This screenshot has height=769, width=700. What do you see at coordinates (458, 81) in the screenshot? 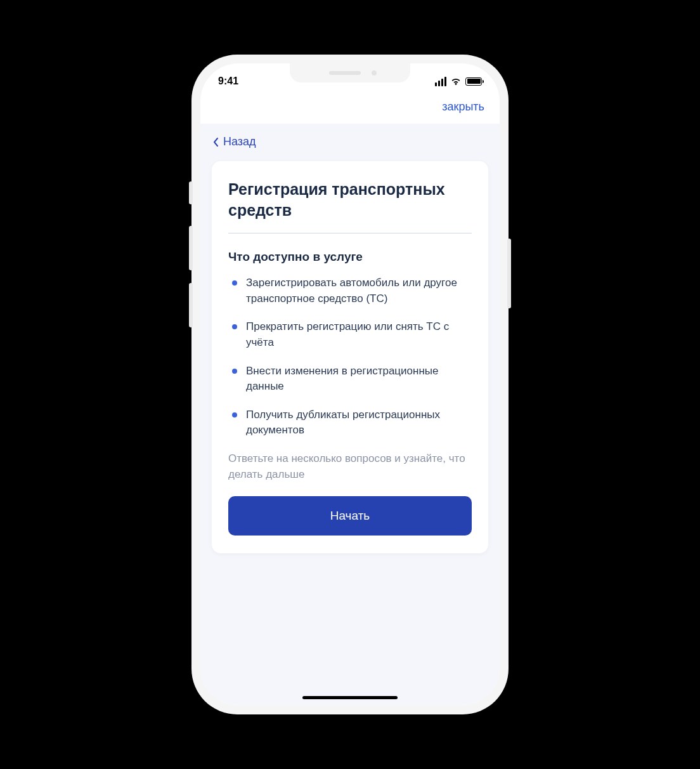
I see `status-indicators` at bounding box center [458, 81].